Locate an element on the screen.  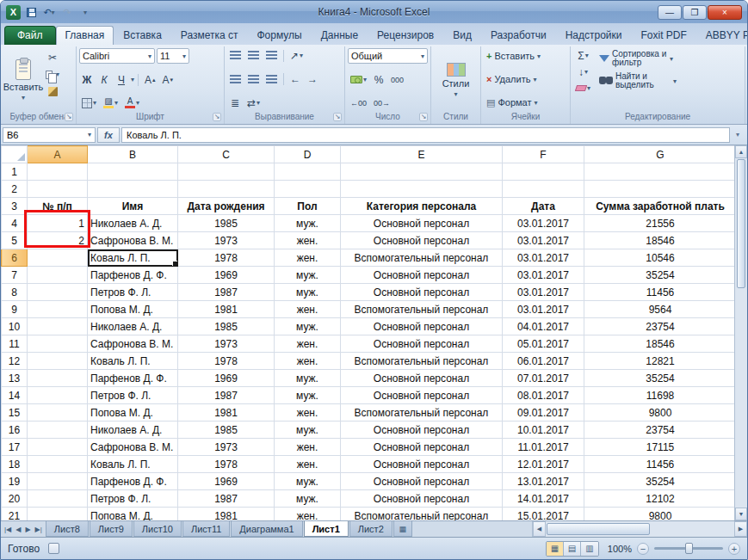
restore-button: ❐ is located at coordinates (695, 12).